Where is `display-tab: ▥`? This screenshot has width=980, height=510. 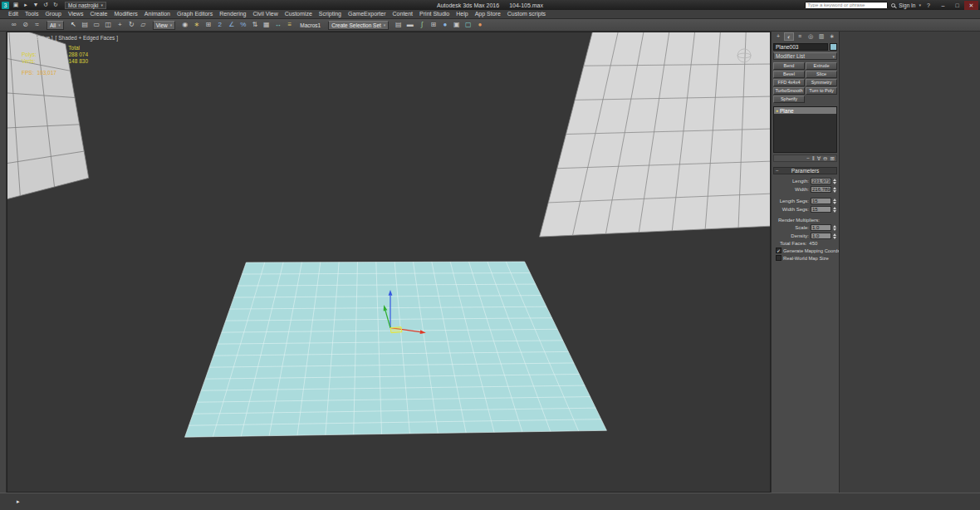 display-tab: ▥ is located at coordinates (821, 37).